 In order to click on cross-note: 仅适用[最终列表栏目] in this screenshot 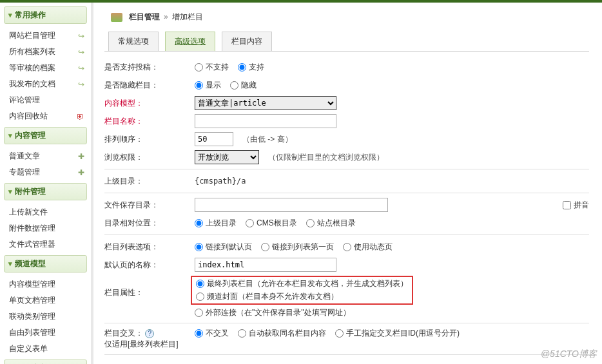, I will do `click(142, 344)`.